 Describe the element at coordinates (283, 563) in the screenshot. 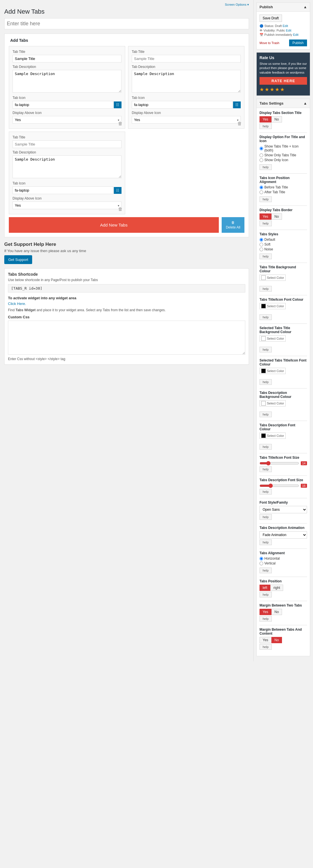

I see `radio-vertical: Vertical` at that location.